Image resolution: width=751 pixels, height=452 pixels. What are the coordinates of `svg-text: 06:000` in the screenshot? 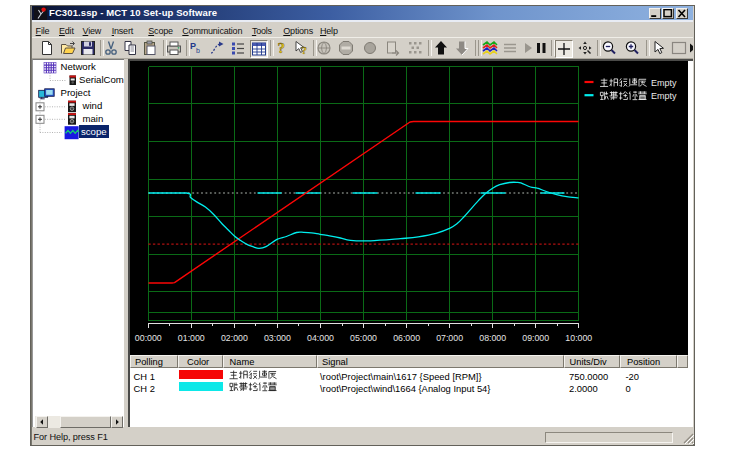 It's located at (406, 338).